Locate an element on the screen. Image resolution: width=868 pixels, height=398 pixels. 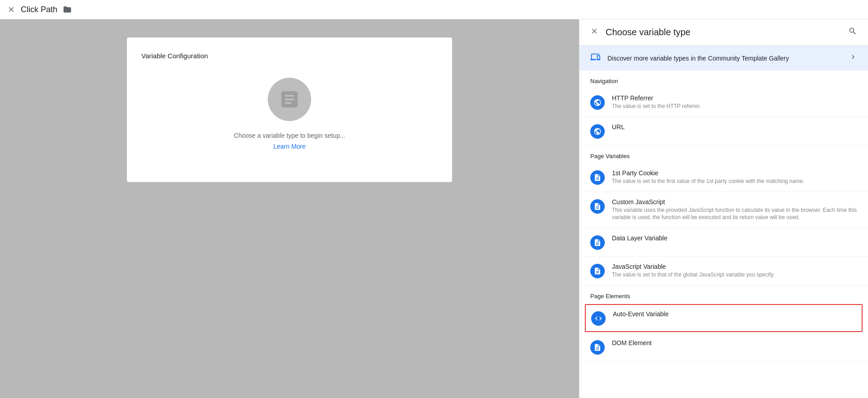
http-referrer-name: HTTP Referrer is located at coordinates (734, 98).